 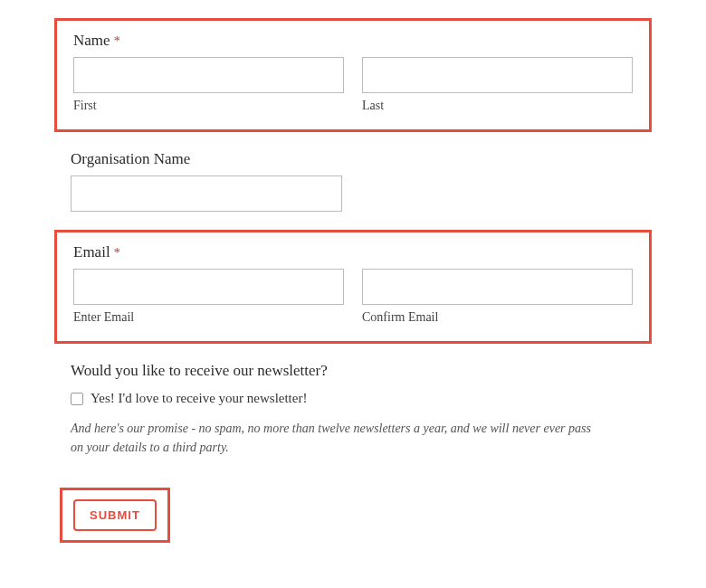 What do you see at coordinates (208, 287) in the screenshot?
I see `enter-email-input` at bounding box center [208, 287].